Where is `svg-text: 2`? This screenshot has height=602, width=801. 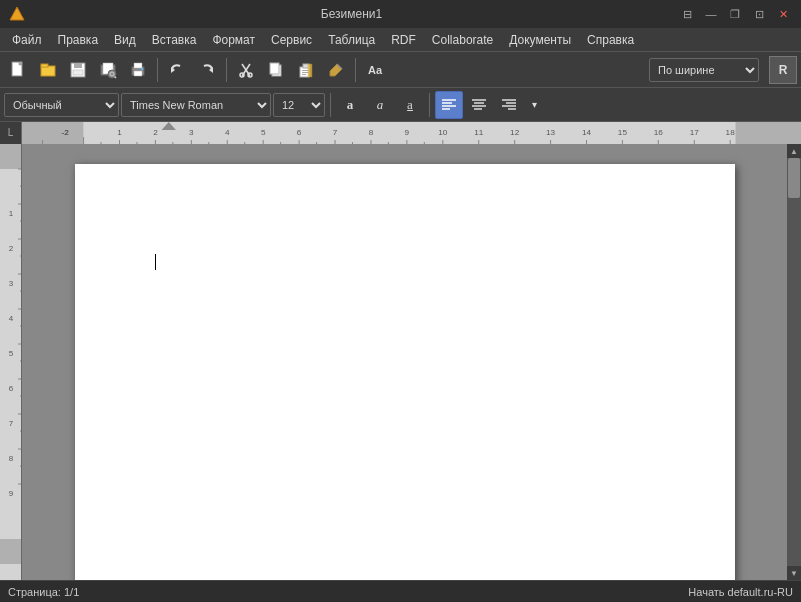
svg-text: 2 is located at coordinates (156, 132).